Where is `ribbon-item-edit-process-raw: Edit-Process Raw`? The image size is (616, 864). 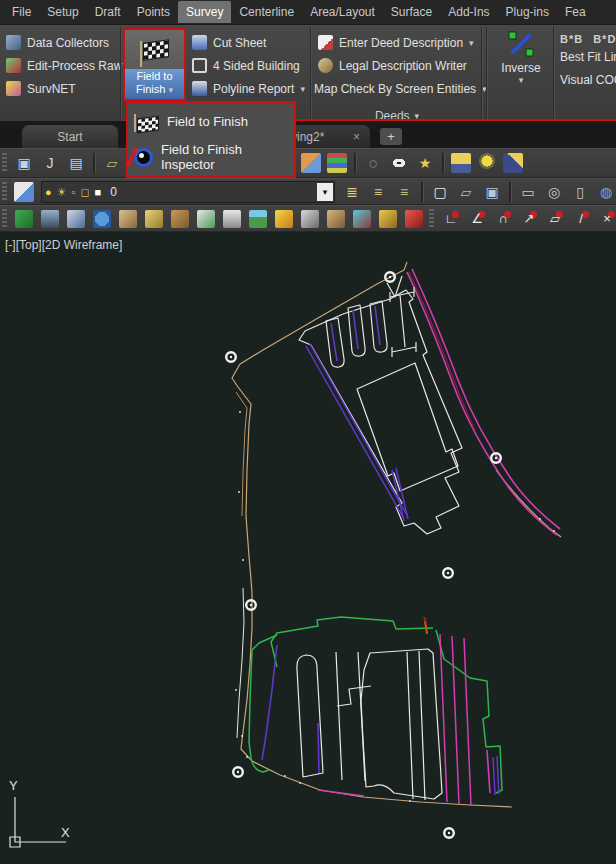 ribbon-item-edit-process-raw: Edit-Process Raw is located at coordinates (63, 66).